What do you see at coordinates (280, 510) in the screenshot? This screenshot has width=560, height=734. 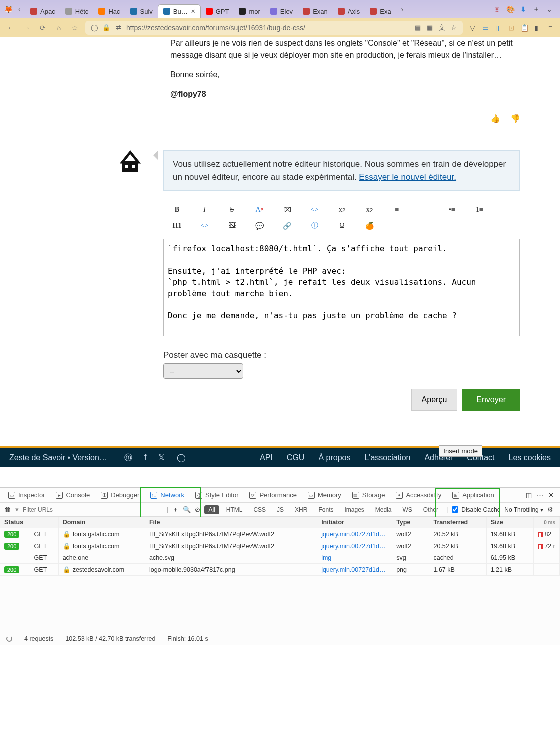 I see `filter-chip: JS` at bounding box center [280, 510].